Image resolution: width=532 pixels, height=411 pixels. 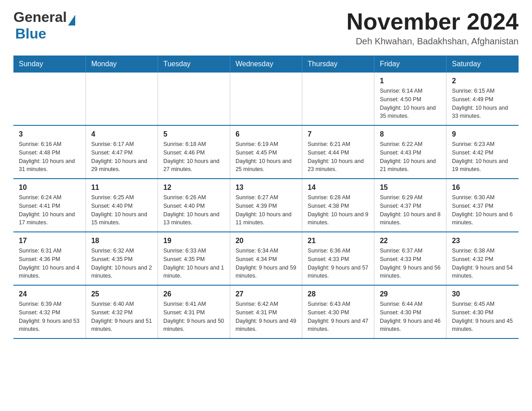 I want to click on day-info: Sunrise: 6:40 AM Sunset: 4:32 PM Dayligh…, so click(x=122, y=317).